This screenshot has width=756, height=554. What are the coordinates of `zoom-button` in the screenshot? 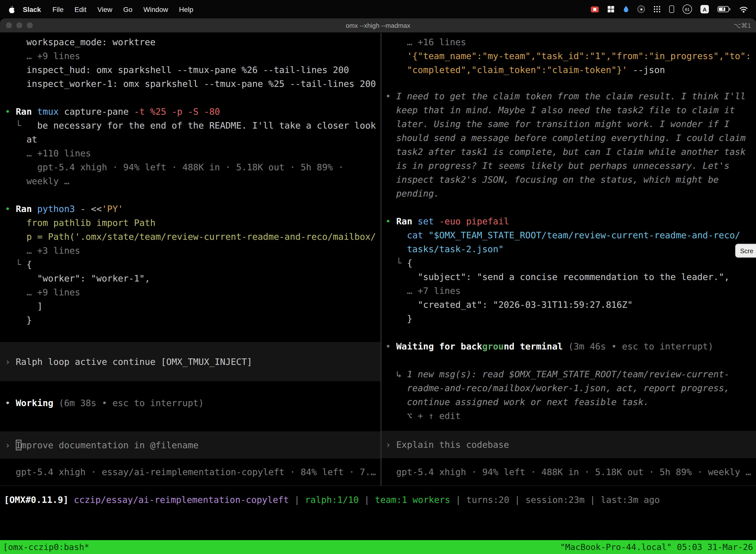 It's located at (30, 25).